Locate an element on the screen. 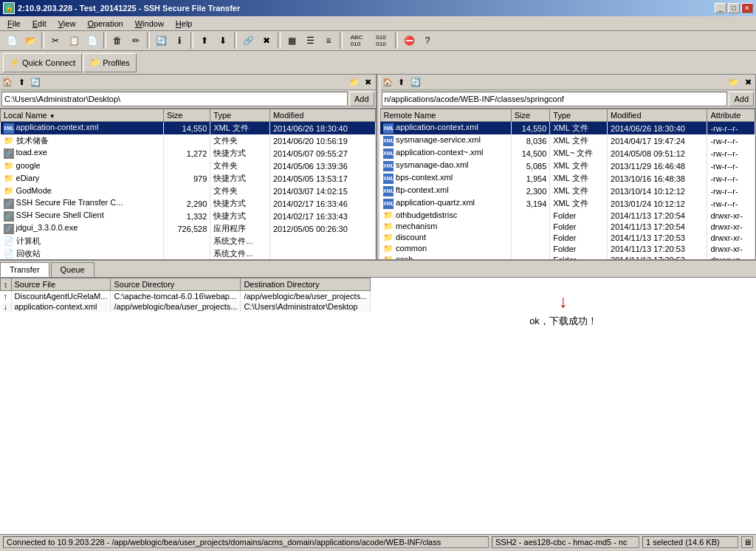 Image resolution: width=756 pixels, height=551 pixels. list-item: XML application-context~.xml 14,500 XML~… is located at coordinates (568, 154).